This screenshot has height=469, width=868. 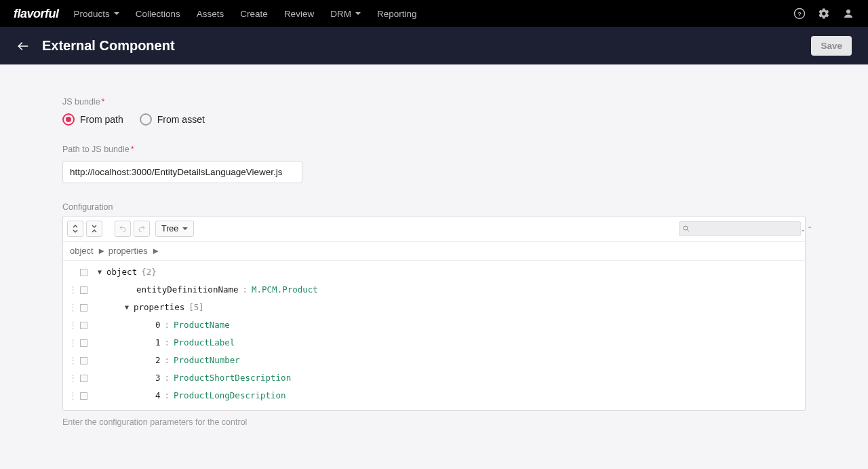 I want to click on crumb-properties: properties, so click(x=128, y=251).